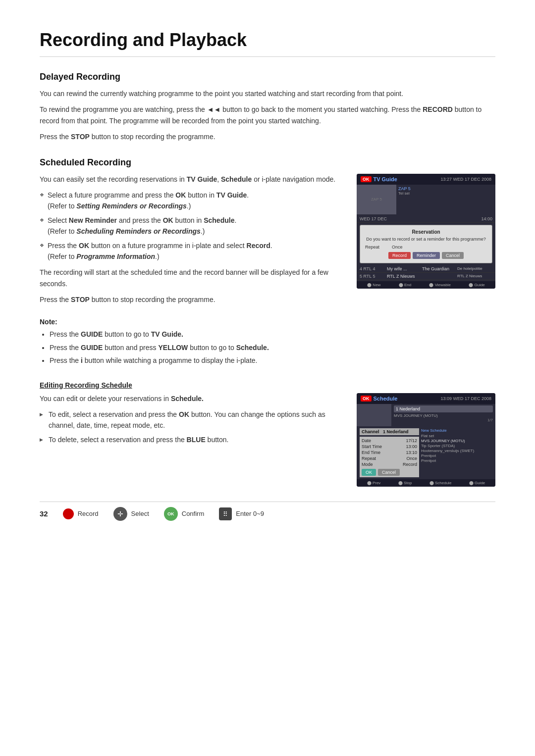 Image resolution: width=535 pixels, height=756 pixels. Describe the element at coordinates (193, 514) in the screenshot. I see `confirm-label: Confirm` at that location.